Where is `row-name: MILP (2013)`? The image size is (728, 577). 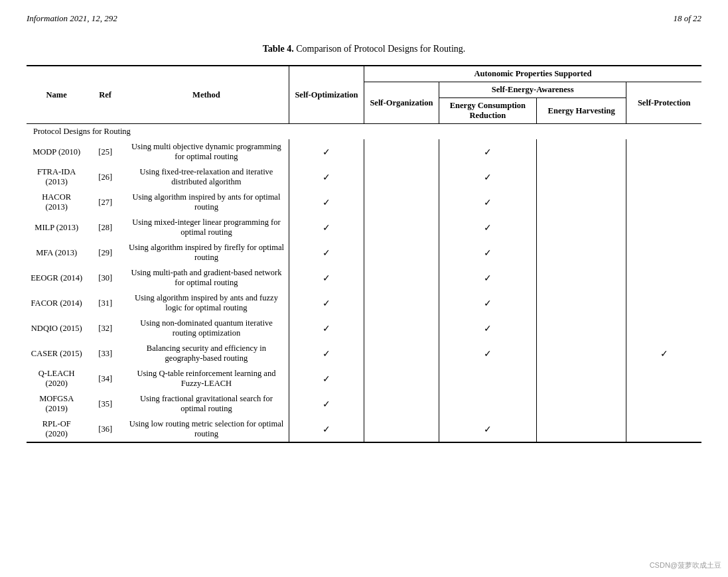 row-name: MILP (2013) is located at coordinates (56, 227).